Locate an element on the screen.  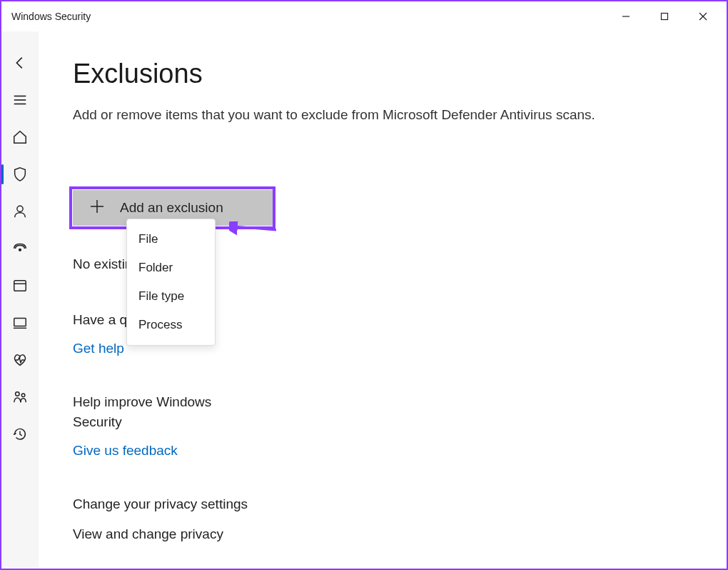
dropdown-item-file-type: File type is located at coordinates (171, 296).